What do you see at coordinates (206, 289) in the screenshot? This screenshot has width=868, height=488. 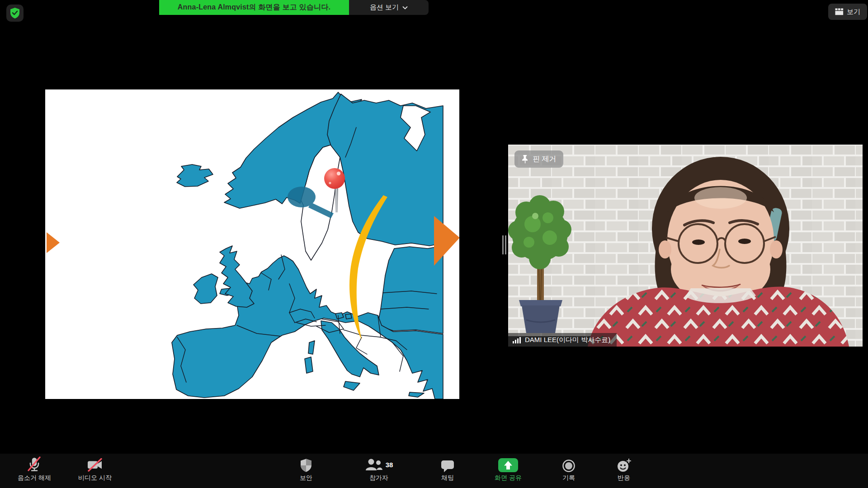 I see `map-ireland` at bounding box center [206, 289].